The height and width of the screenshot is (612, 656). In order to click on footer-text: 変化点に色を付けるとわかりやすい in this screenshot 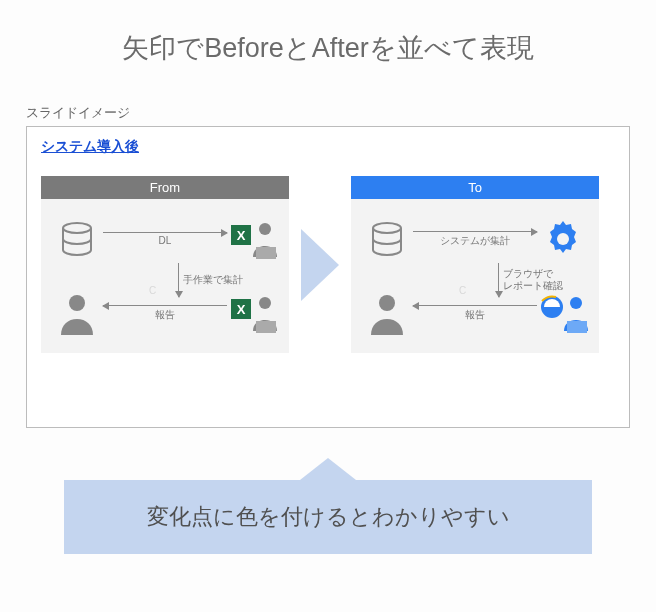, I will do `click(328, 517)`.